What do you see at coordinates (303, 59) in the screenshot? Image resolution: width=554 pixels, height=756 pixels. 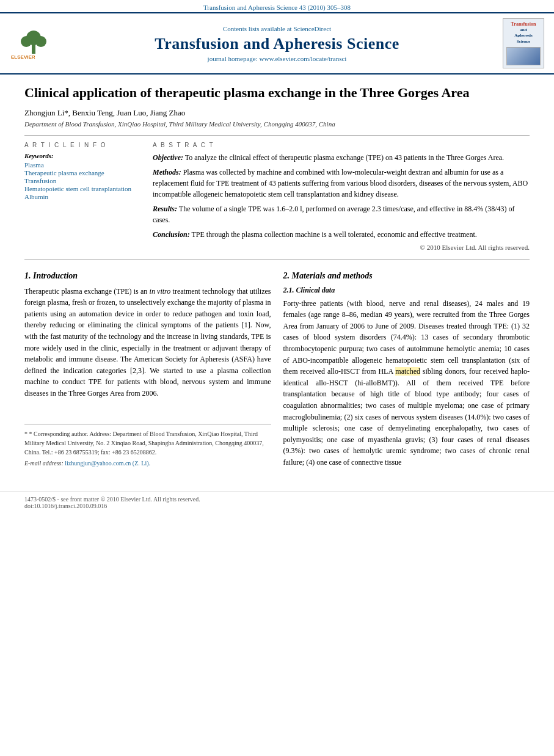 I see `homepage-link: www.elsevier.com/locate/transci` at bounding box center [303, 59].